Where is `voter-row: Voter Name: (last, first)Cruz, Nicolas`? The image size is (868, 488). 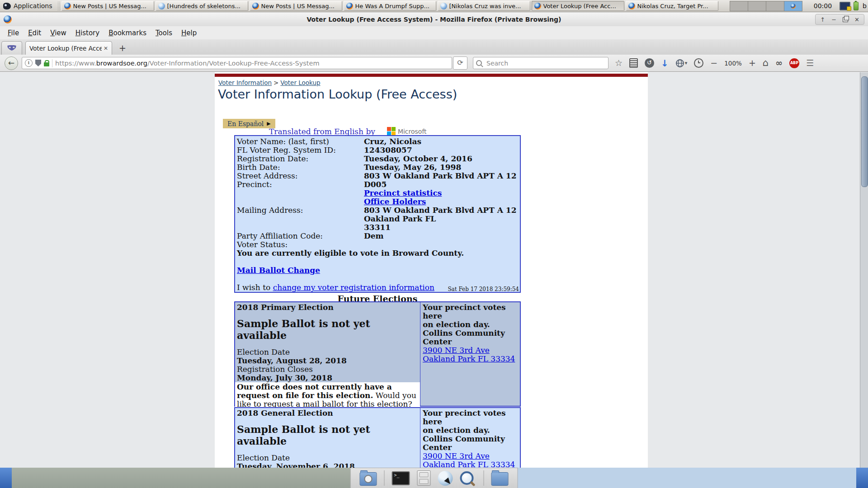
voter-row: Voter Name: (last, first)Cruz, Nicolas is located at coordinates (377, 142).